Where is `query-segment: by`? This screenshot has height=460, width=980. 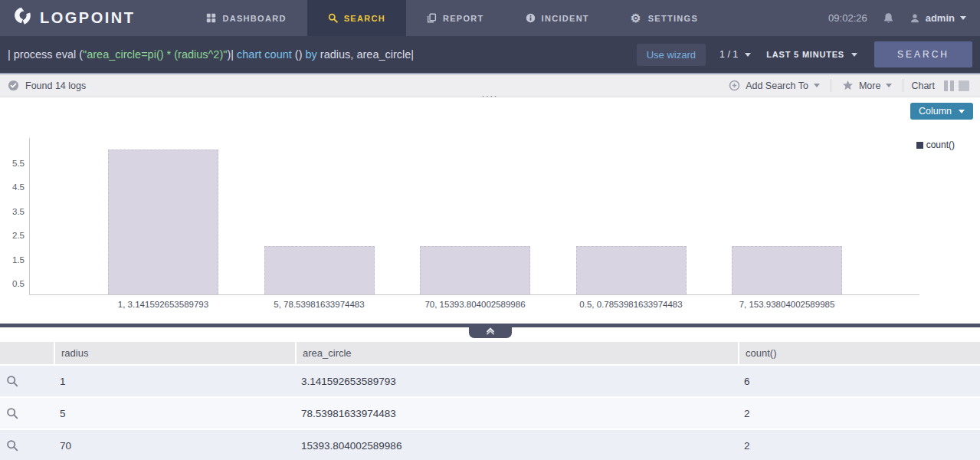
query-segment: by is located at coordinates (311, 54).